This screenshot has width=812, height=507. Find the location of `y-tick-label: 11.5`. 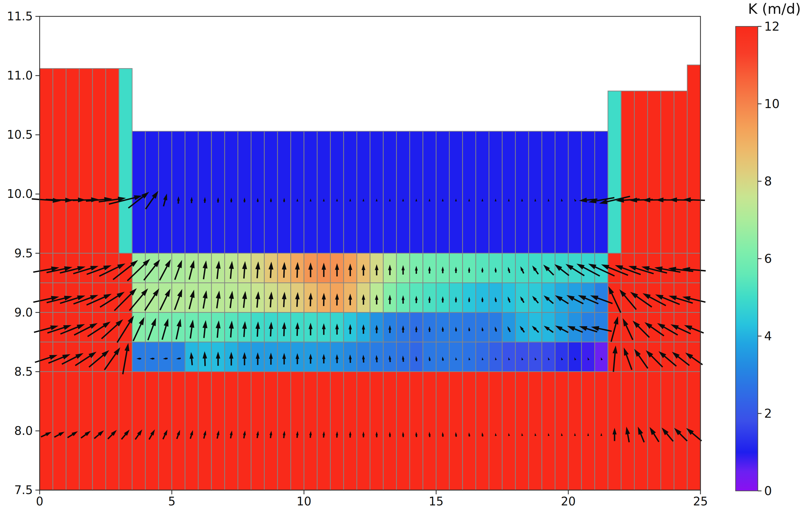

y-tick-label: 11.5 is located at coordinates (20, 16).